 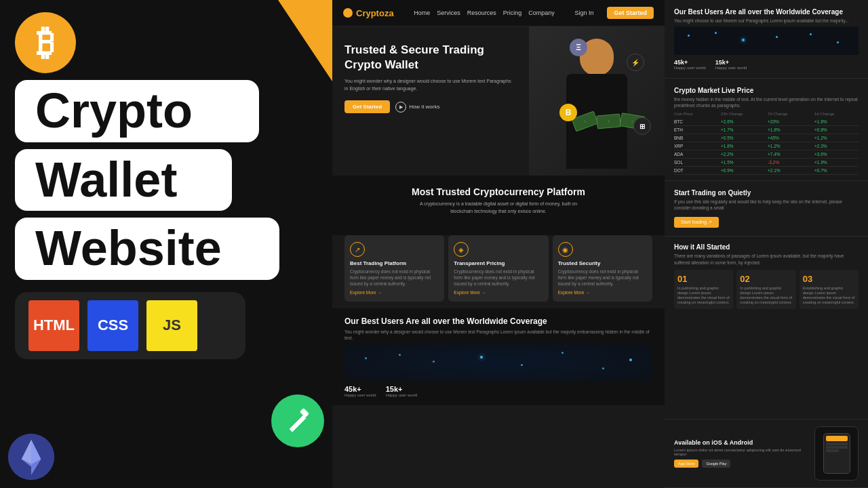 I want to click on dot-24h: +0.9%, so click(x=743, y=171).